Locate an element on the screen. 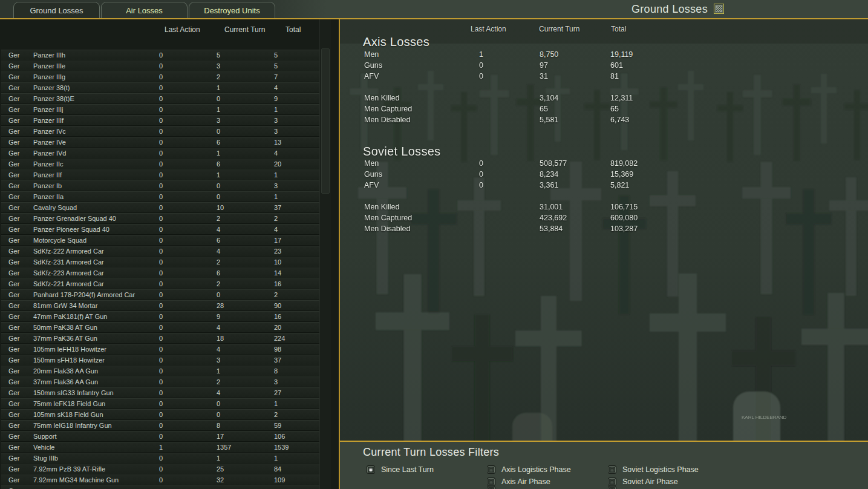 The image size is (868, 489). row-current-turn: 18 is located at coordinates (246, 338).